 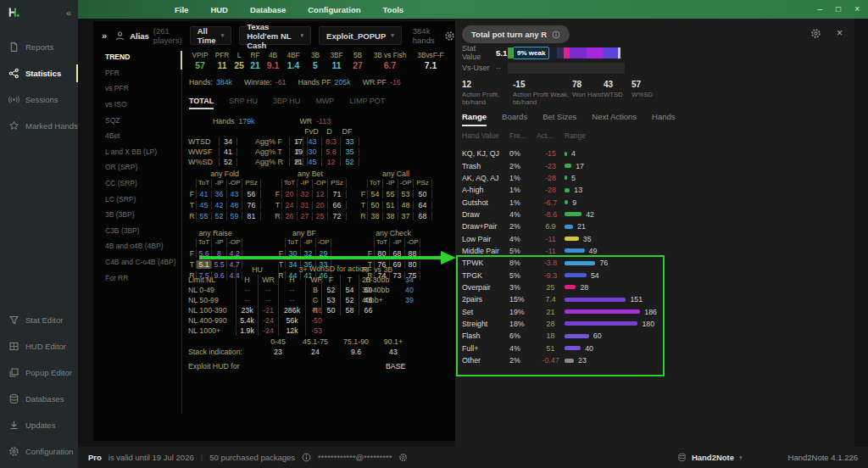 What do you see at coordinates (138, 168) in the screenshot?
I see `stats-nav-item-or-srp: OR (SRP)` at bounding box center [138, 168].